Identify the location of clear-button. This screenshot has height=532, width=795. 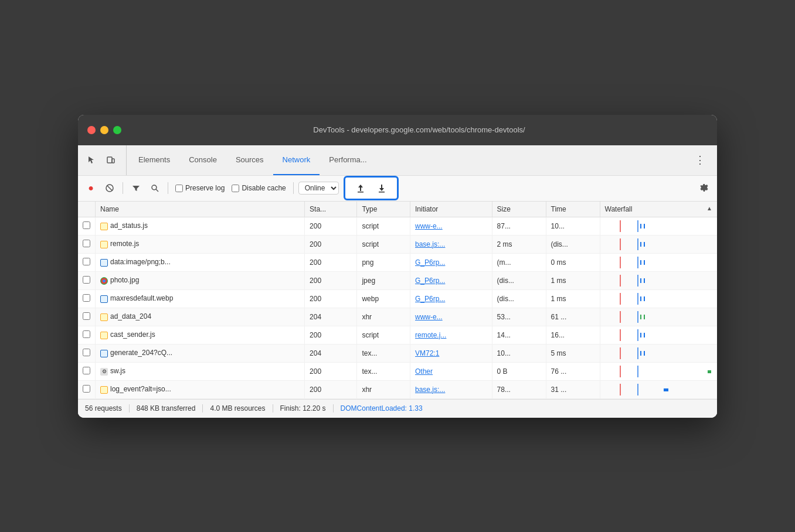
(110, 188).